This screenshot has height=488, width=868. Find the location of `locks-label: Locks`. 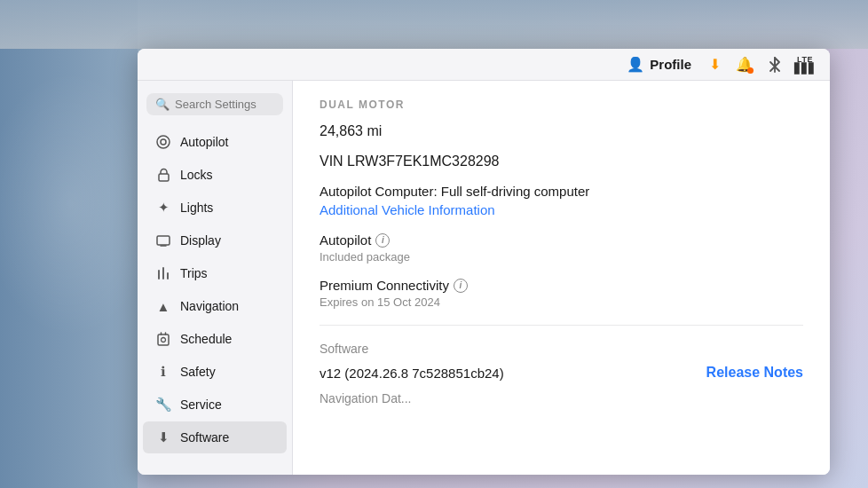

locks-label: Locks is located at coordinates (197, 175).